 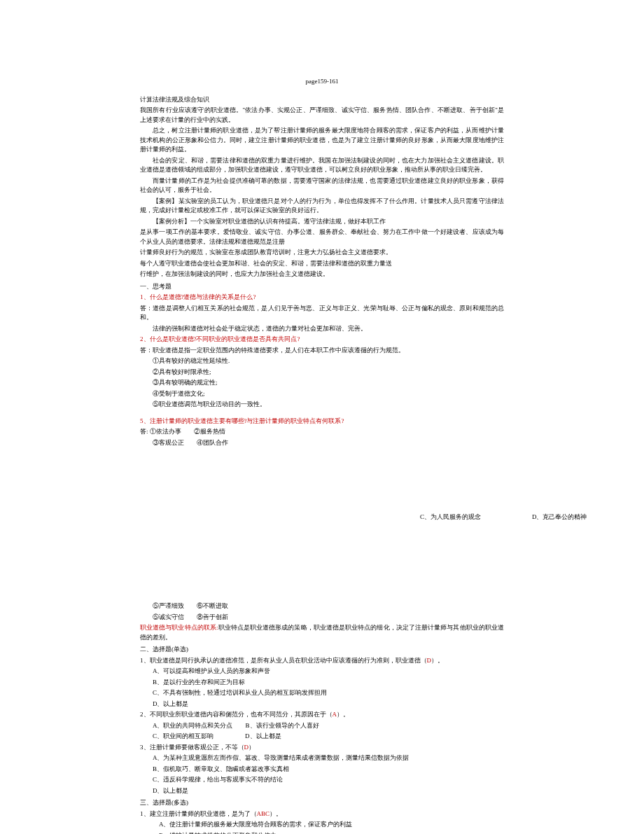 What do you see at coordinates (322, 115) in the screenshot?
I see `paragraph: 我国所有行业应该遵守的职业道德。"依法办事、实规公正、严谨细致、诚实守信、服务热…` at bounding box center [322, 115].